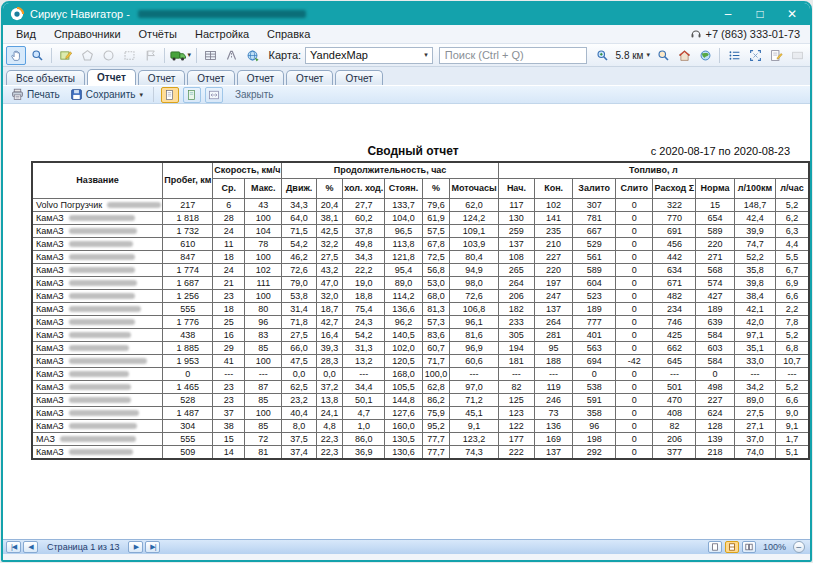  Describe the element at coordinates (364, 400) in the screenshot. I see `data-cell: 50,1` at that location.